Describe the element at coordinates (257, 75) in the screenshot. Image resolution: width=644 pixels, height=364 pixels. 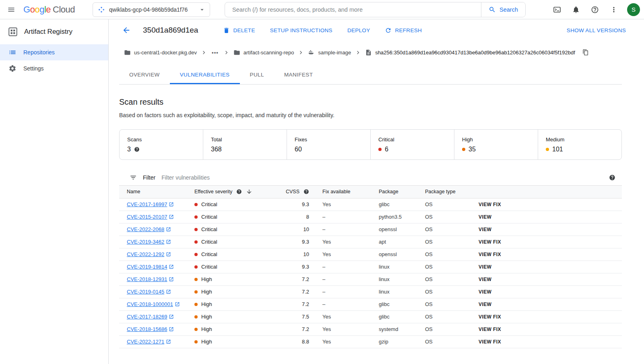
I see `tab-pull: PULL` at that location.